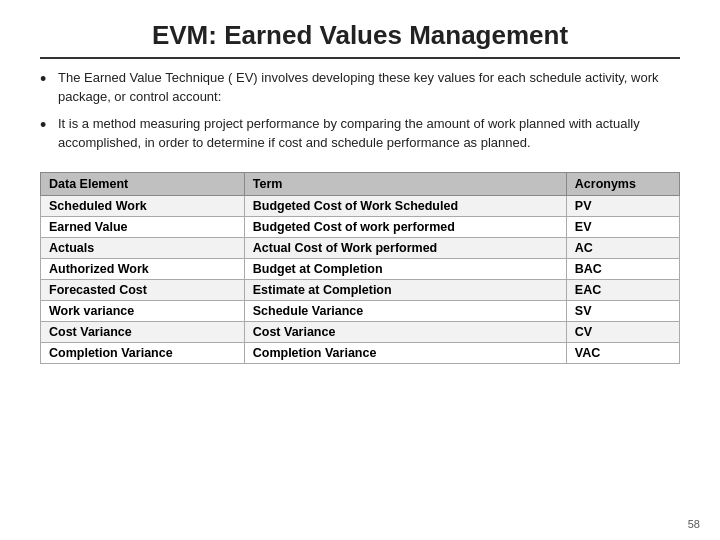 This screenshot has height=540, width=720. What do you see at coordinates (622, 270) in the screenshot?
I see `table-cell-3-2: BAC` at bounding box center [622, 270].